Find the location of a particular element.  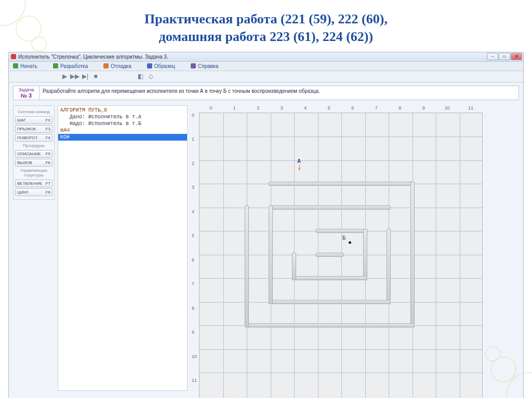

slide-title: Практическая работа (221 (59), 222 (60),… is located at coordinates (266, 26).